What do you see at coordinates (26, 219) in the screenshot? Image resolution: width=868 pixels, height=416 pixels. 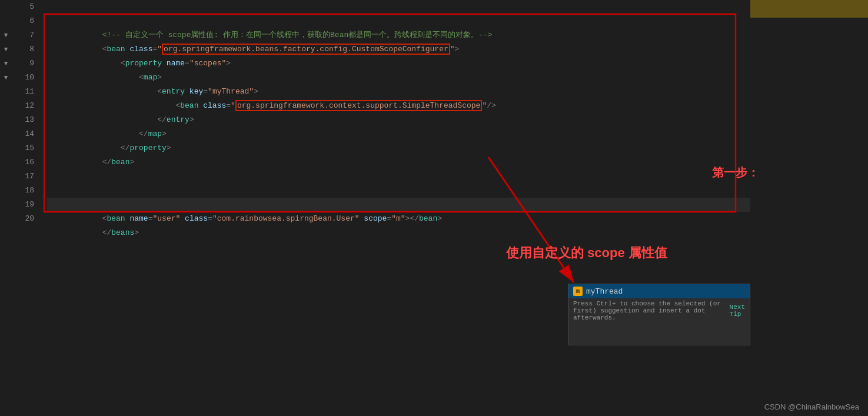 I see `line-num-20: 20` at bounding box center [26, 219].